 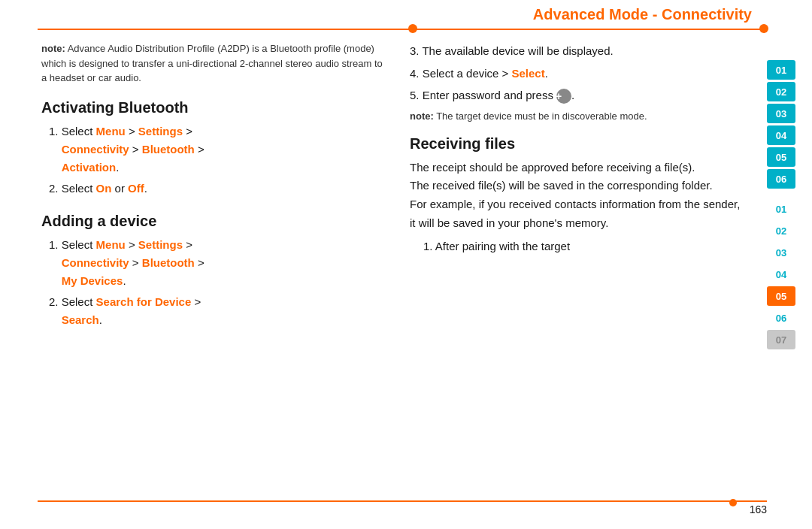 What do you see at coordinates (214, 160) in the screenshot?
I see `activating-steps-list: 1. Select Menu > Settings > Connectivity…` at bounding box center [214, 160].